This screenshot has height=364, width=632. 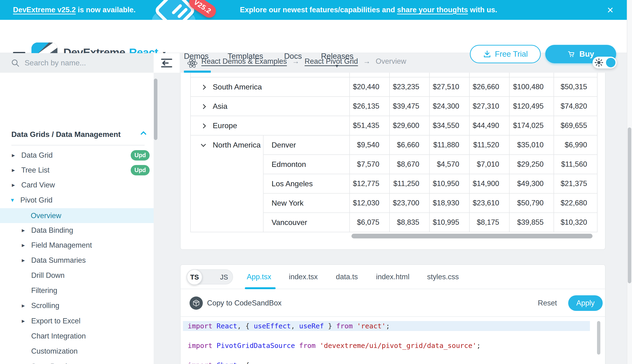 I want to click on codesandbox-icon, so click(x=196, y=303).